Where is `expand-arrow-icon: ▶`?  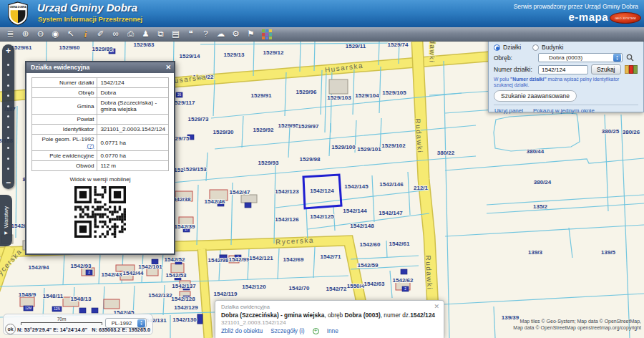 expand-arrow-icon: ▶ is located at coordinates (6, 232).